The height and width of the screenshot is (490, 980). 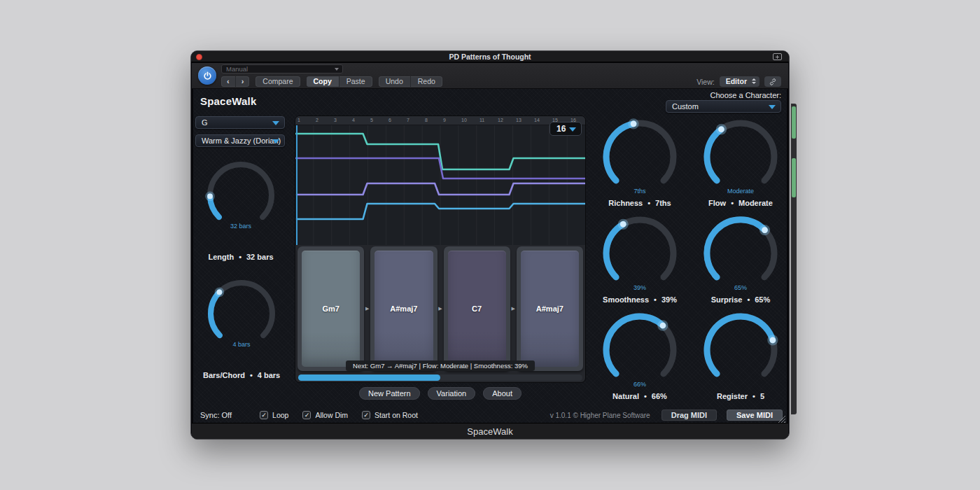 I want to click on register-knob, so click(x=741, y=350).